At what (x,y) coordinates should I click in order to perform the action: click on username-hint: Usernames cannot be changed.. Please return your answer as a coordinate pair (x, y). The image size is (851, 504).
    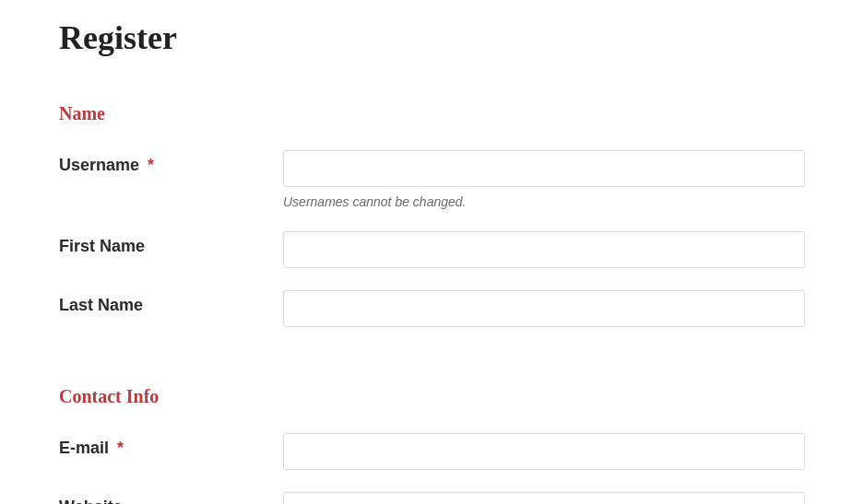
    Looking at the image, I should click on (544, 202).